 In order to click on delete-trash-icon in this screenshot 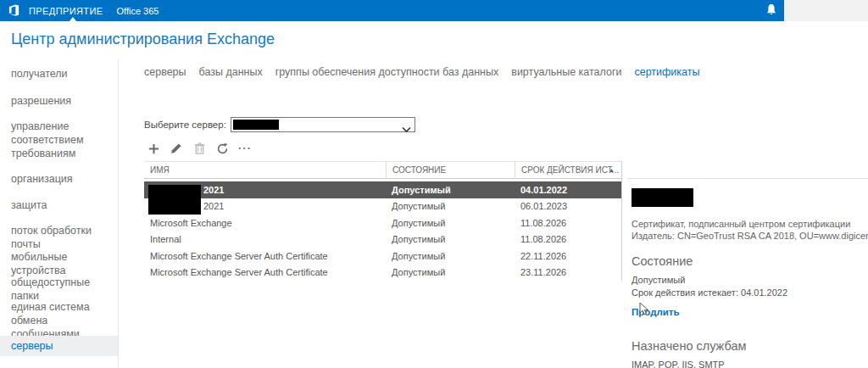, I will do `click(199, 148)`.